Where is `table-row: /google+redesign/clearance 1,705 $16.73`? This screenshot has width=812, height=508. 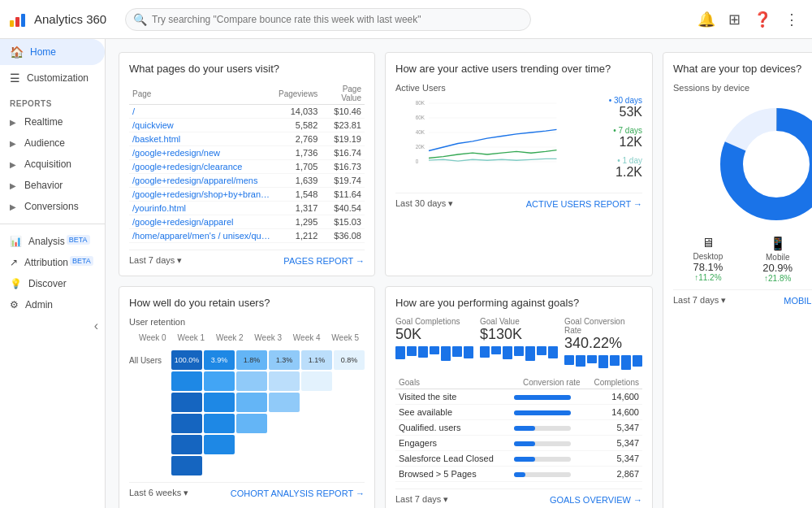 table-row: /google+redesign/clearance 1,705 $16.73 is located at coordinates (247, 167).